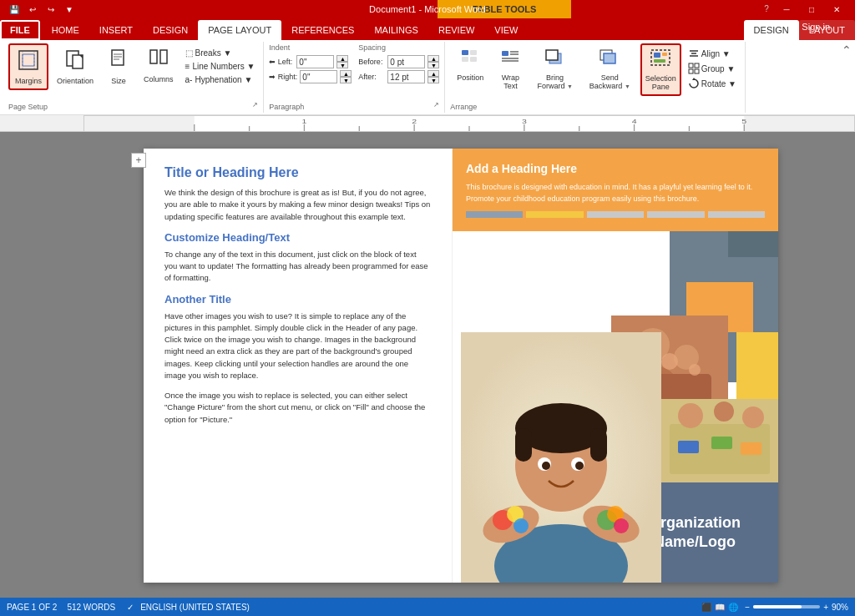 This screenshot has height=616, width=855. What do you see at coordinates (195, 608) in the screenshot?
I see `language-indicator: ENGLISH (UNITED STATES)` at bounding box center [195, 608].